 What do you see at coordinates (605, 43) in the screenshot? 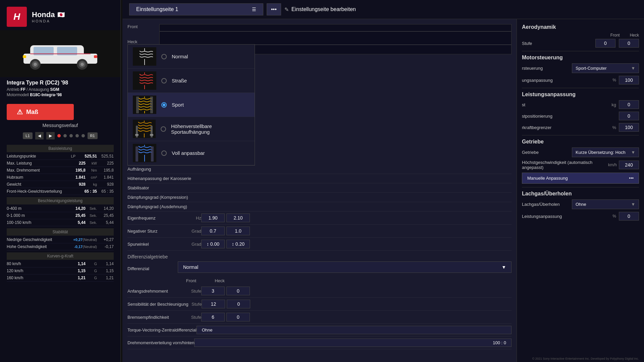
I see `aero-front-value: 0` at bounding box center [605, 43].